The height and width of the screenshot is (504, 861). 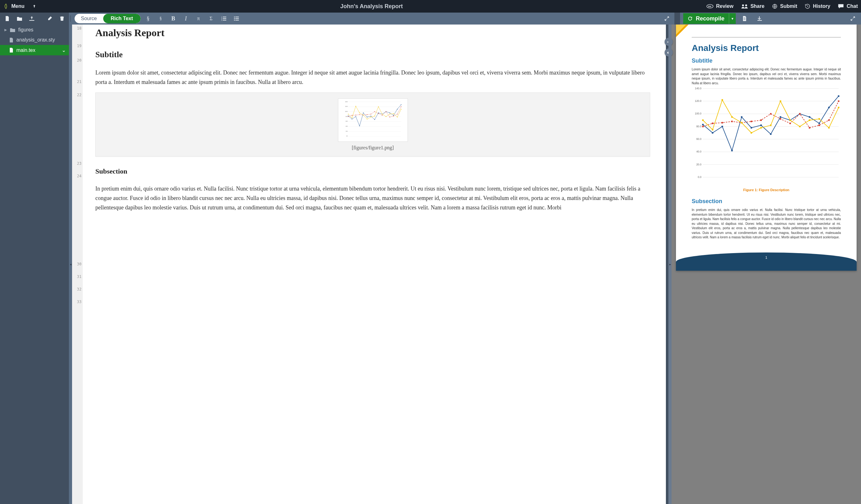 What do you see at coordinates (690, 18) in the screenshot?
I see `refresh-icon` at bounding box center [690, 18].